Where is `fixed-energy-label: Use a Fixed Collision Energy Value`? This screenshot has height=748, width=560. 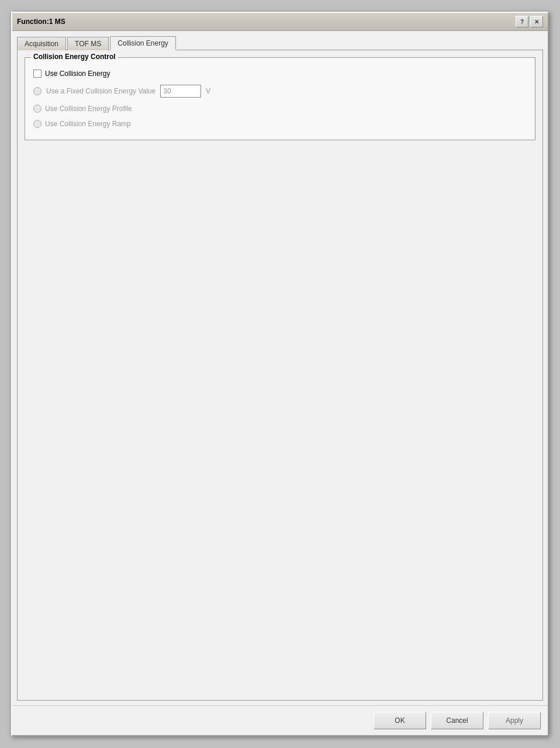
fixed-energy-label: Use a Fixed Collision Energy Value is located at coordinates (101, 91).